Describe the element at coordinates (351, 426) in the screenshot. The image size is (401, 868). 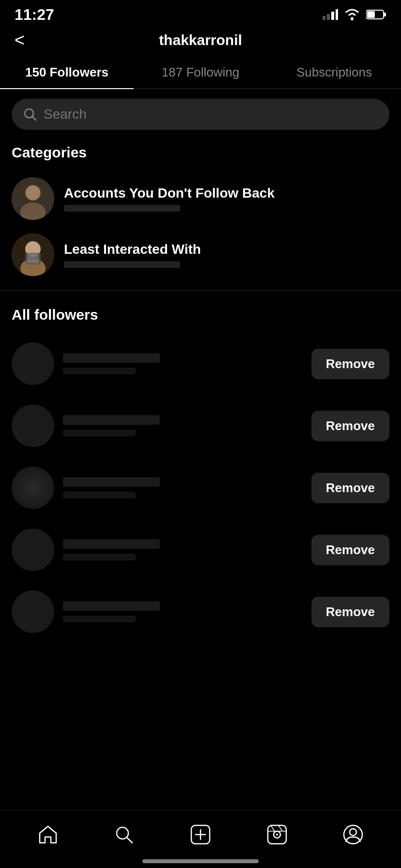
I see `remove-button-2: Remove` at that location.